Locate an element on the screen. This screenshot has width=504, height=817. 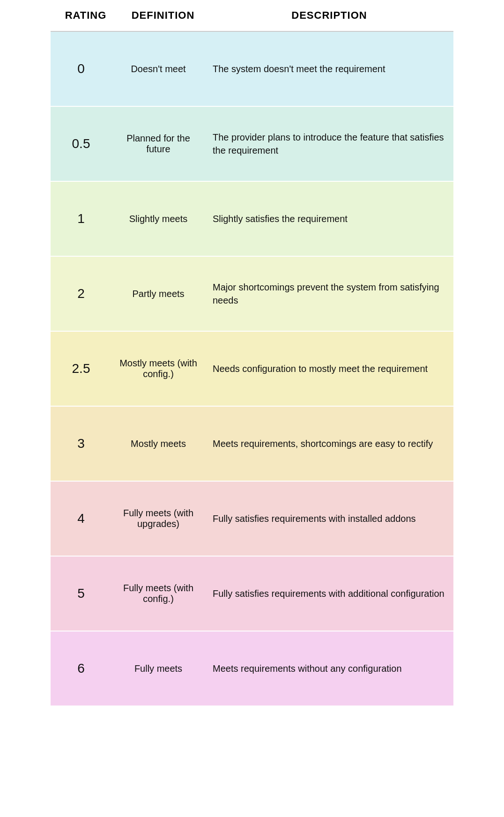
rating-cell: 6 is located at coordinates (81, 668).